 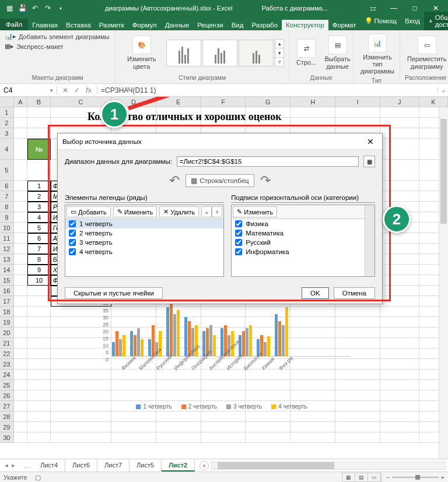 What do you see at coordinates (7, 343) in the screenshot?
I see `row-header: 21` at bounding box center [7, 343].